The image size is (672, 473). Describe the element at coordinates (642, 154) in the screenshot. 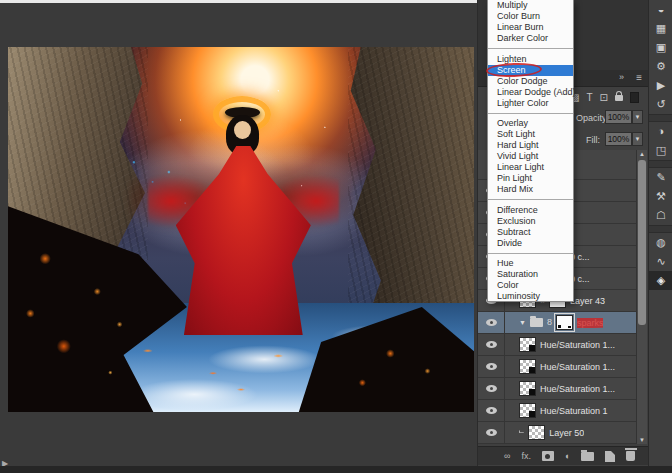

I see `scroll-up-icon: ▲` at that location.